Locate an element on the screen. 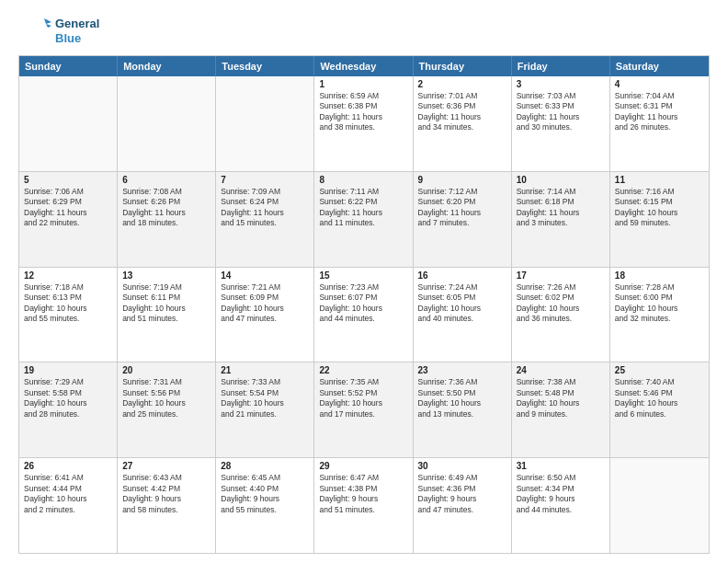 This screenshot has width=728, height=563. day-number: 10 is located at coordinates (561, 180).